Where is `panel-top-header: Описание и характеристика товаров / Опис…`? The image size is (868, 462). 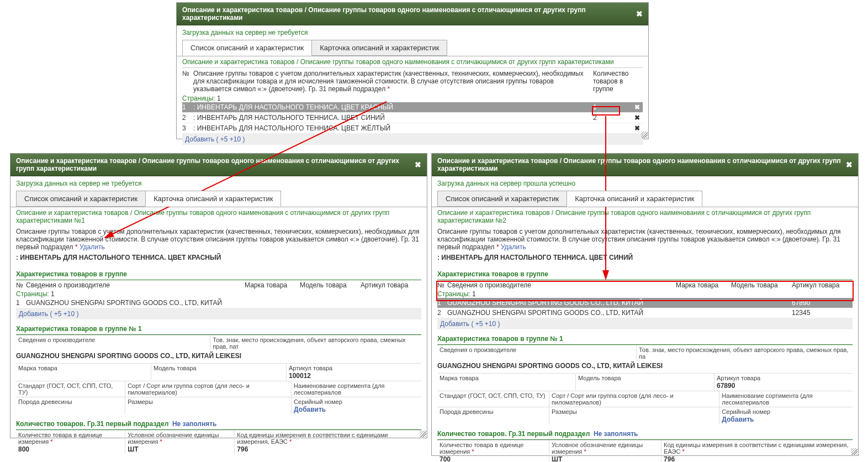 panel-top-header: Описание и характеристика товаров / Опис… is located at coordinates (412, 14).